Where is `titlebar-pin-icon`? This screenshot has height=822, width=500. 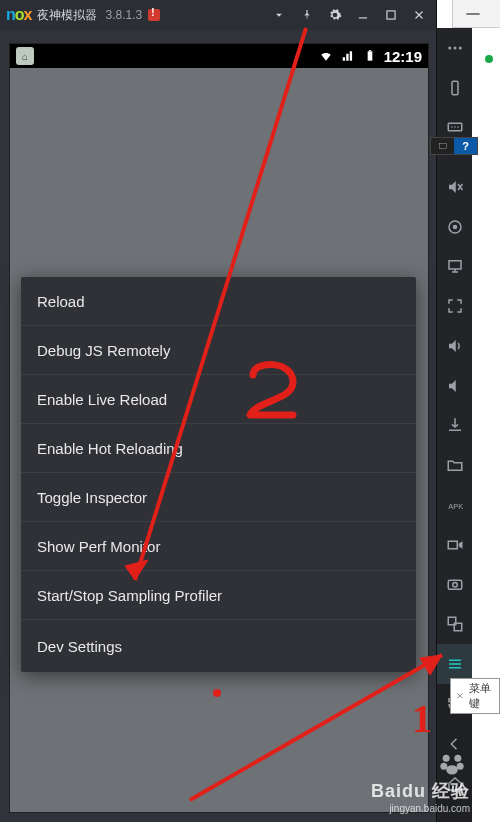 titlebar-pin-icon is located at coordinates (307, 15).